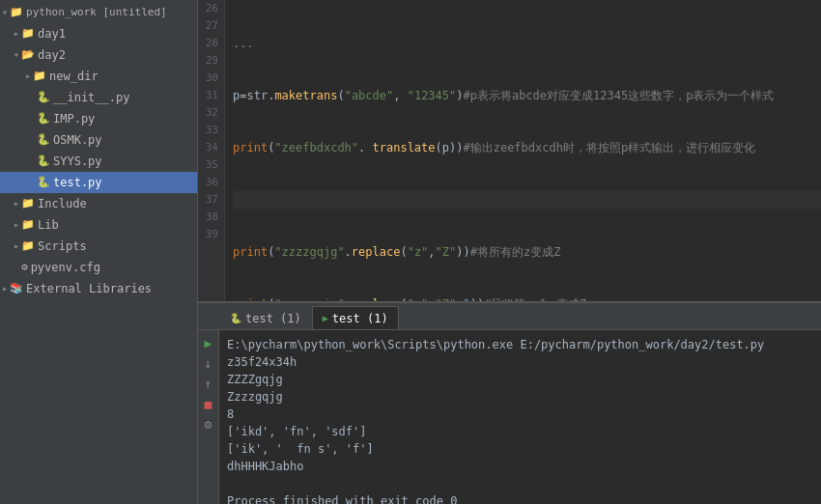 Image resolution: width=821 pixels, height=504 pixels. Describe the element at coordinates (212, 151) in the screenshot. I see `line-numbers: 26 27 28 29 30 31 32 33 34 35 36 37 38 3…` at that location.